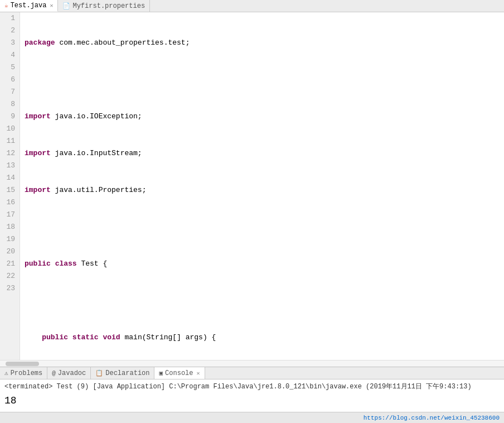 The width and height of the screenshot is (504, 423). What do you see at coordinates (10, 18) in the screenshot?
I see `line-num-1: 1` at bounding box center [10, 18].